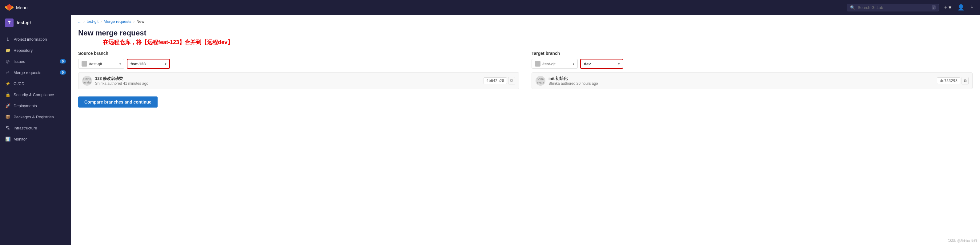 Image resolution: width=980 pixels, height=245 pixels. Describe the element at coordinates (140, 21) in the screenshot. I see `breadcrumb-current: New` at that location.